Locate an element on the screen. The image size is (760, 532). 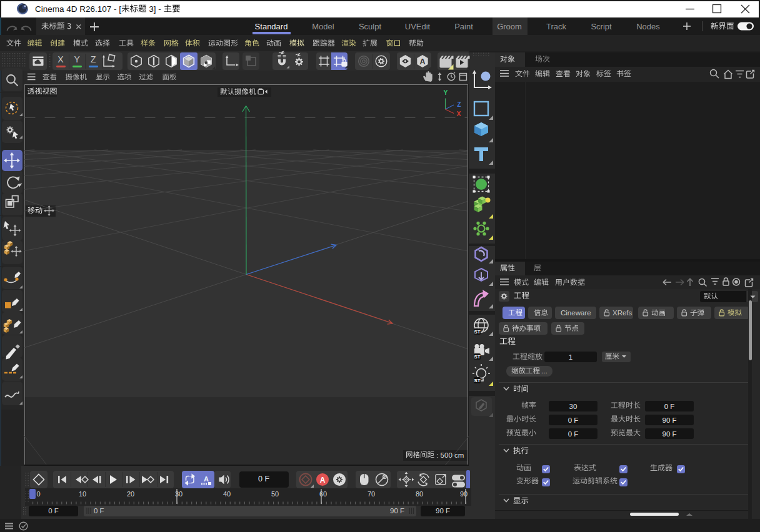
svg-text: X is located at coordinates (459, 114).